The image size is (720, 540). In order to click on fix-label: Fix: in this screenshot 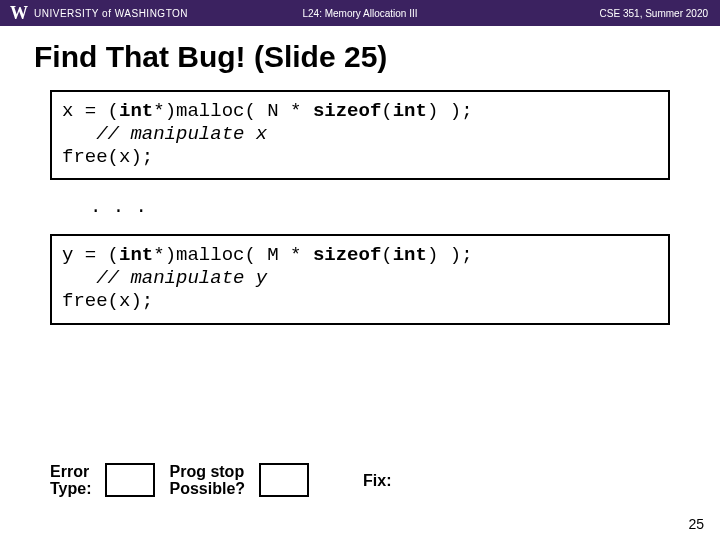, I will do `click(377, 481)`.